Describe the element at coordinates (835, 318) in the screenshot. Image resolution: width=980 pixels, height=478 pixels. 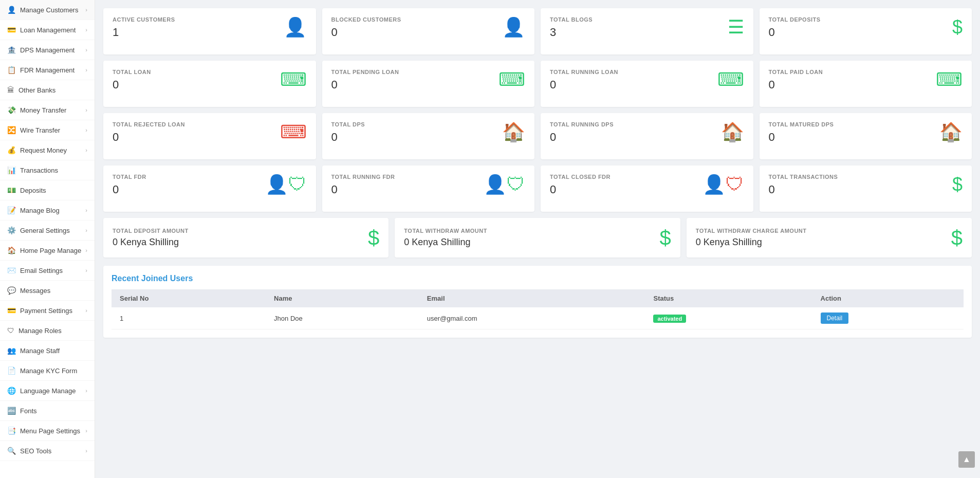
I see `detail-button: Detail` at that location.